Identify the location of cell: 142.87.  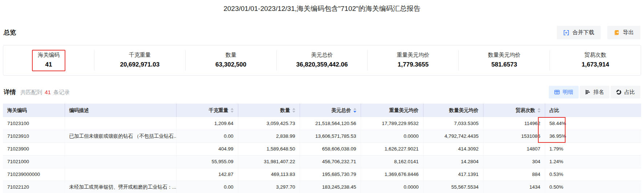
(207, 174).